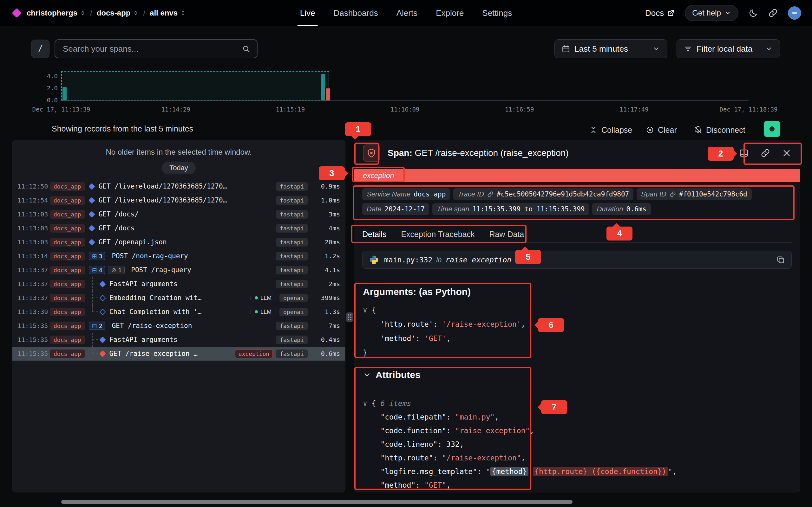 Image resolution: width=812 pixels, height=507 pixels. I want to click on error-count-bar, so click(328, 95).